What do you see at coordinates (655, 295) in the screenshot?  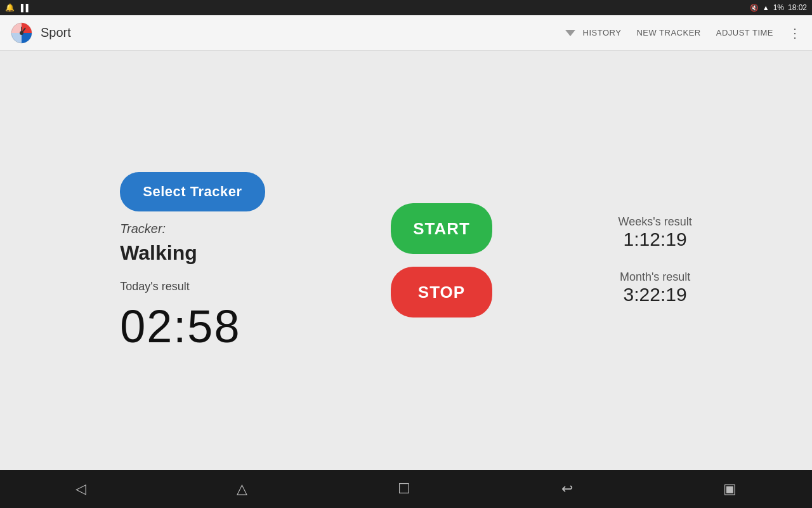 I see `months-result-time: 3:22:19` at bounding box center [655, 295].